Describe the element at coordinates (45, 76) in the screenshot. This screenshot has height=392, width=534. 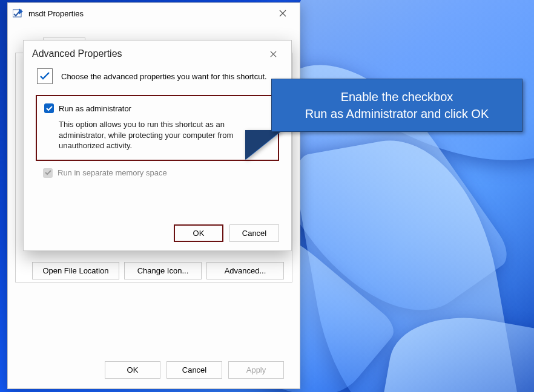
I see `shortcut-icon` at that location.